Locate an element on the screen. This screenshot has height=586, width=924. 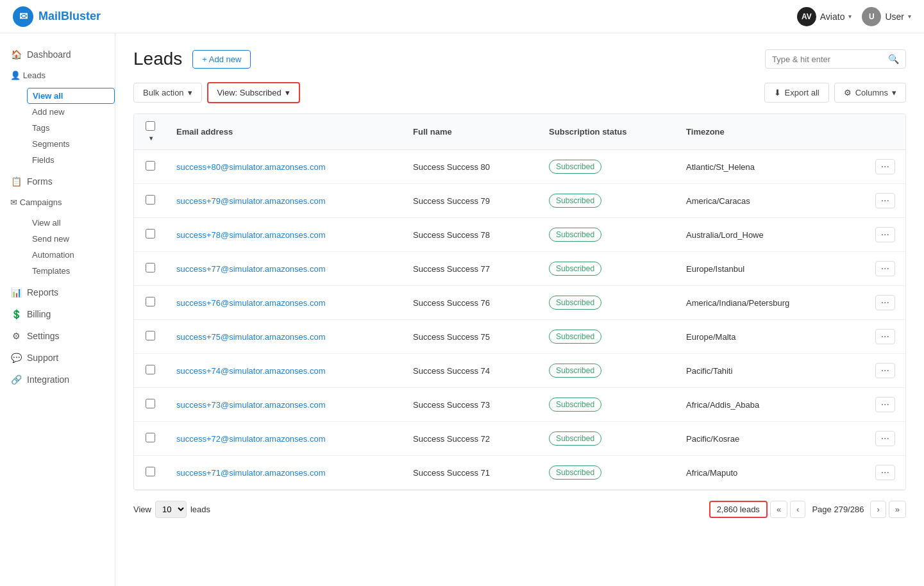
sidebar-label-dashboard: Dashboard is located at coordinates (49, 54).